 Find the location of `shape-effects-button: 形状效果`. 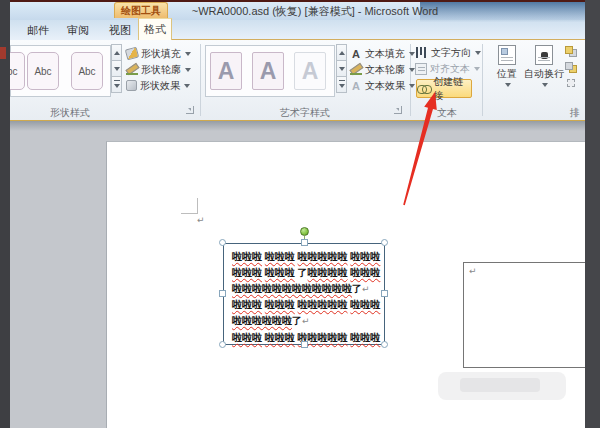

shape-effects-button: 形状效果 is located at coordinates (158, 86).